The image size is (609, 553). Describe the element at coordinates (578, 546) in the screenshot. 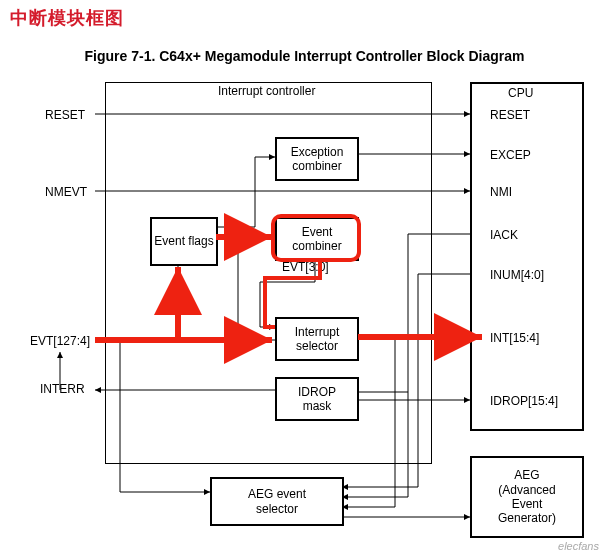

I see `watermark: elecfans` at that location.